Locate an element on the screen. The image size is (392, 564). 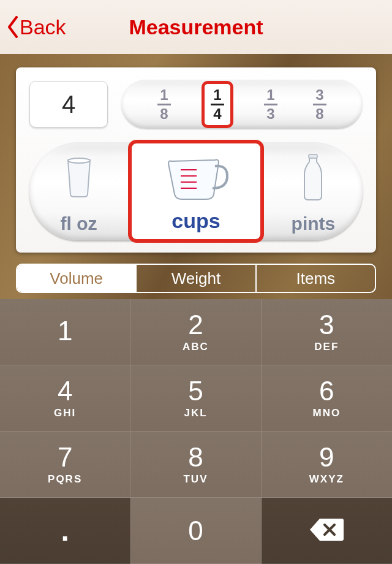
unit-label: cups is located at coordinates (196, 221).